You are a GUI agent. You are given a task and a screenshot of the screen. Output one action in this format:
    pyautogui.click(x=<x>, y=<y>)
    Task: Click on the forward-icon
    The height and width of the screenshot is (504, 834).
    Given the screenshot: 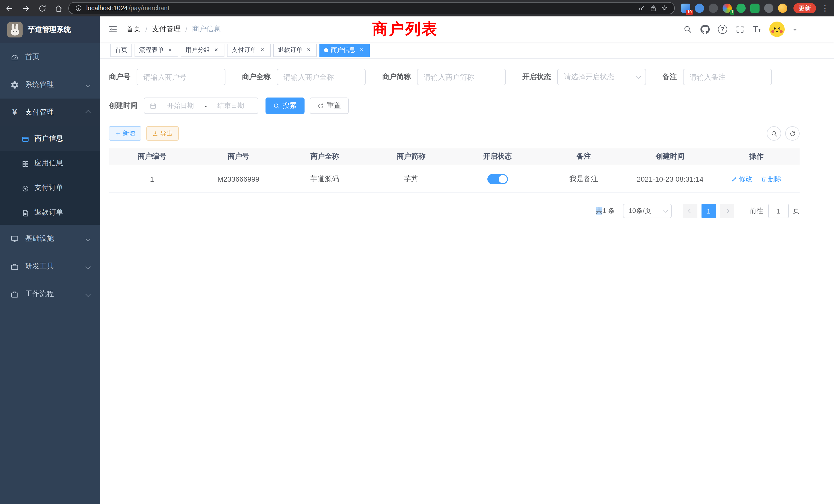 What is the action you would take?
    pyautogui.click(x=26, y=8)
    